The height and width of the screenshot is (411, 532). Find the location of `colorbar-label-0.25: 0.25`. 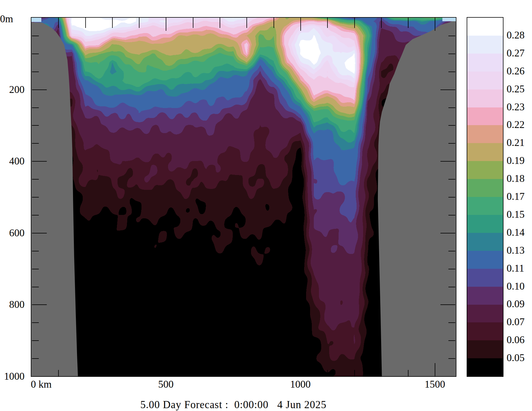

colorbar-label-0.25: 0.25 is located at coordinates (516, 89).